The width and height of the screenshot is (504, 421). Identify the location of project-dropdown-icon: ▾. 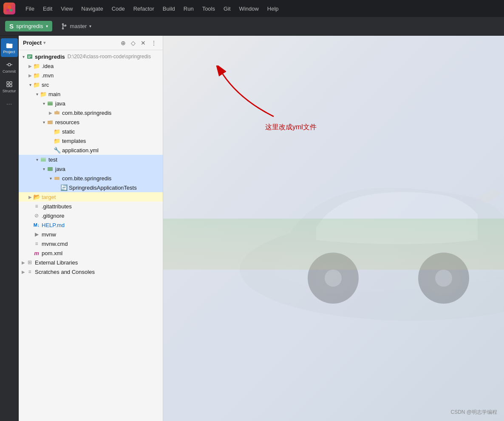
(47, 26).